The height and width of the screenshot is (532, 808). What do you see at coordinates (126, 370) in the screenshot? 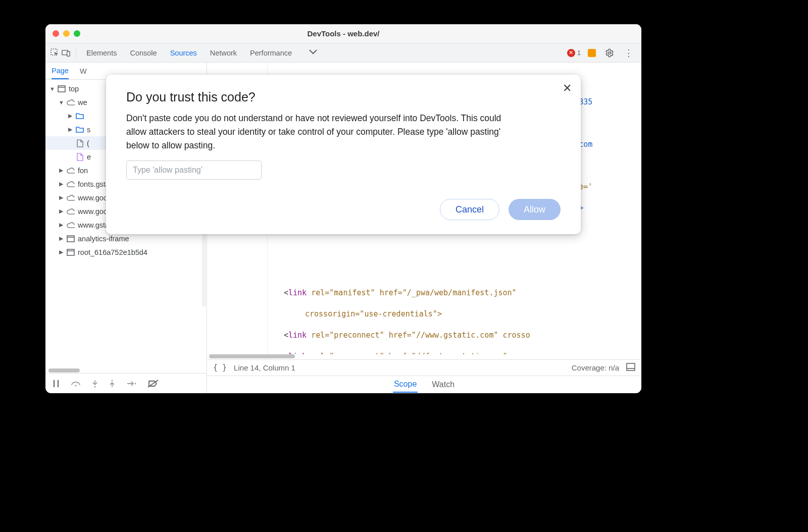
I see `navigator-hscrollbar` at bounding box center [126, 370].